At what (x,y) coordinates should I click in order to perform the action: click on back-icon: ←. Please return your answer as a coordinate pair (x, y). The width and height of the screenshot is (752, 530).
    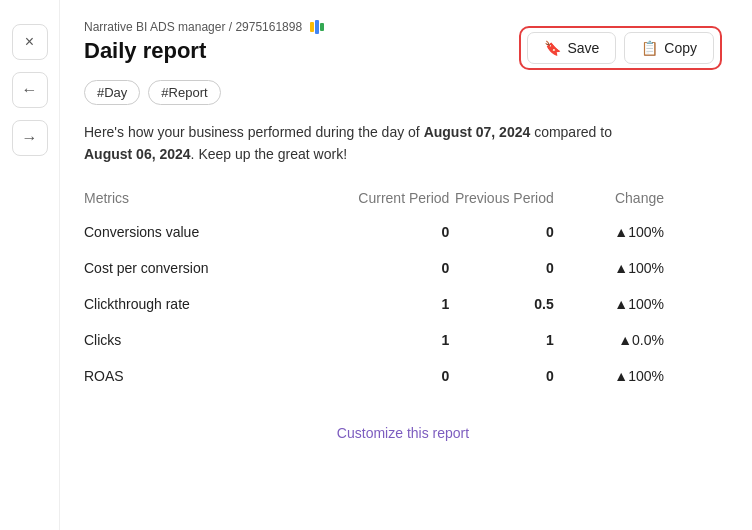
    Looking at the image, I should click on (30, 90).